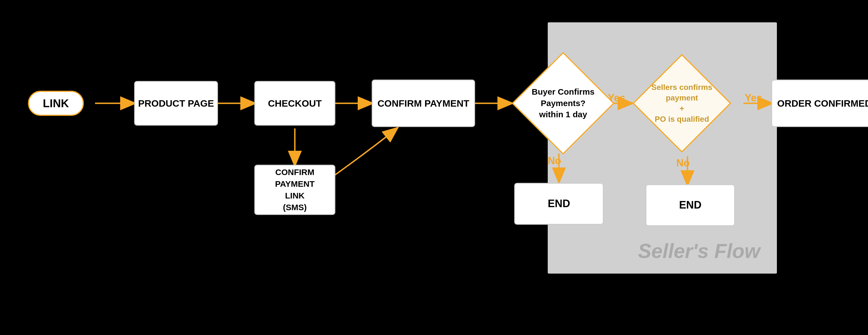 Image resolution: width=868 pixels, height=335 pixels. I want to click on yes-label-buyer: Yes, so click(617, 98).